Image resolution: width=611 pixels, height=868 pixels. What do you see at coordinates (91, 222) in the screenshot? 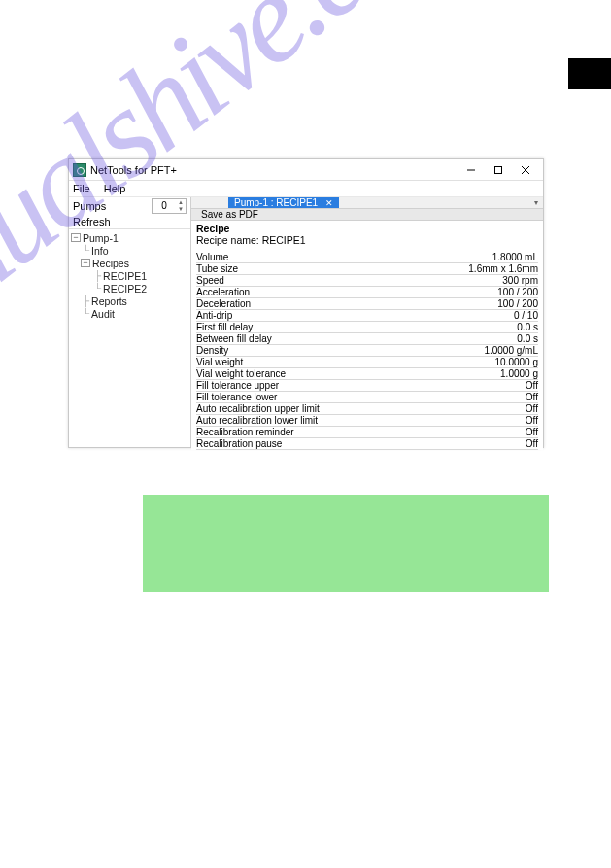
I see `refresh-button: Refresh` at bounding box center [91, 222].